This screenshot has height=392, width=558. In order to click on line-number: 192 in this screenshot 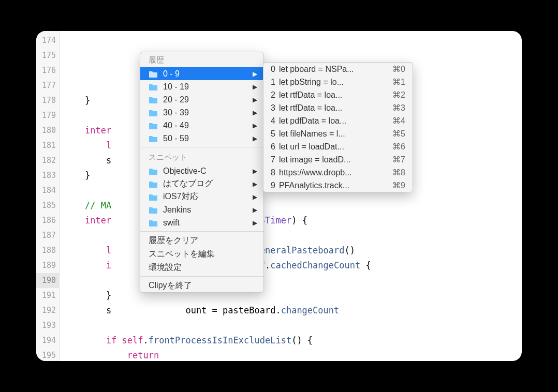, I will do `click(48, 310)`.